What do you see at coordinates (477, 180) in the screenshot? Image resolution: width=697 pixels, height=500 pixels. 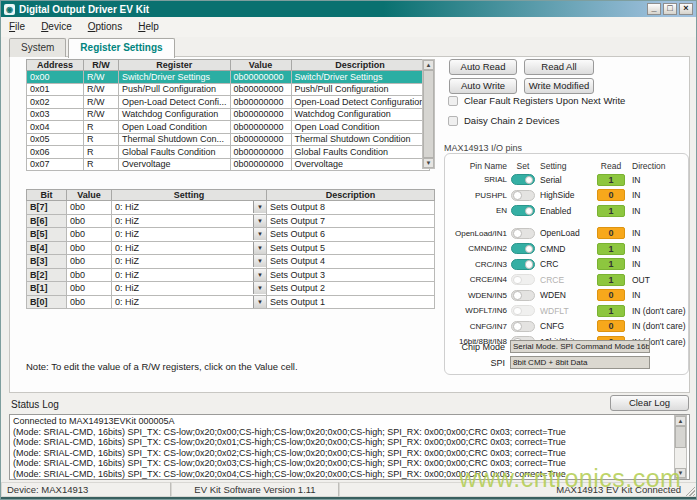 I see `pin-name-label: SRIAL` at bounding box center [477, 180].